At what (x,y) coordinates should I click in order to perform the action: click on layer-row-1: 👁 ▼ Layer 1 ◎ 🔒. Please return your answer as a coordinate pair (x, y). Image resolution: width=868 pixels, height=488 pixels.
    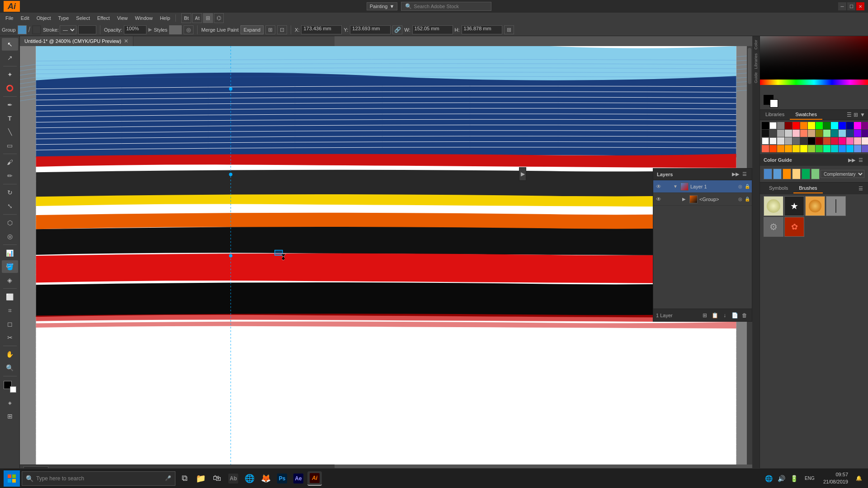
    Looking at the image, I should click on (703, 187).